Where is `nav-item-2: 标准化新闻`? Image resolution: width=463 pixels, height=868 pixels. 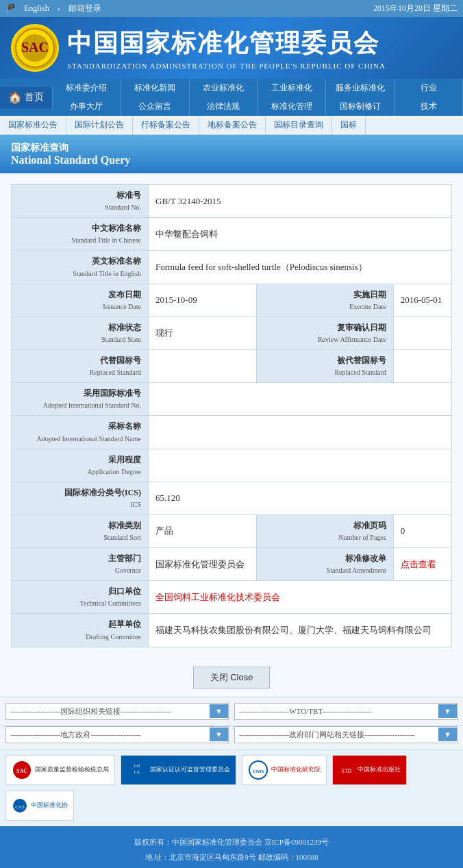
nav-item-2: 标准化新闻 is located at coordinates (155, 88).